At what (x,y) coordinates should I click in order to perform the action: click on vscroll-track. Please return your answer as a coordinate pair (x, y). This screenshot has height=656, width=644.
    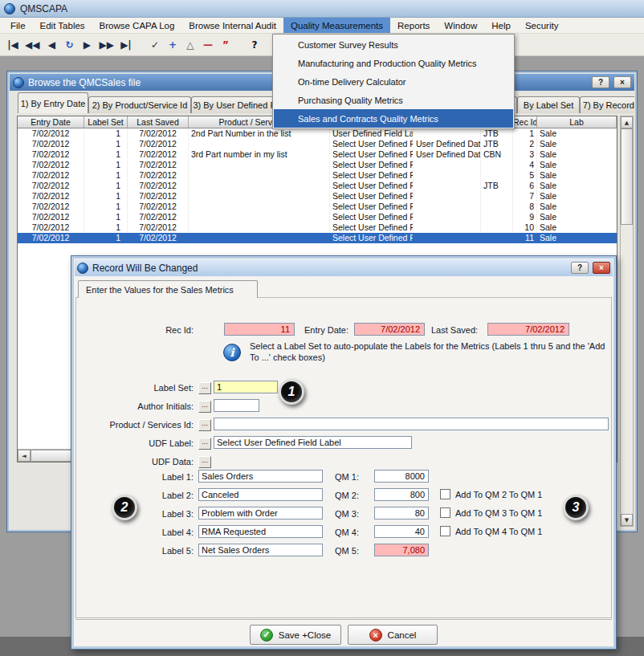
    Looking at the image, I should click on (626, 369).